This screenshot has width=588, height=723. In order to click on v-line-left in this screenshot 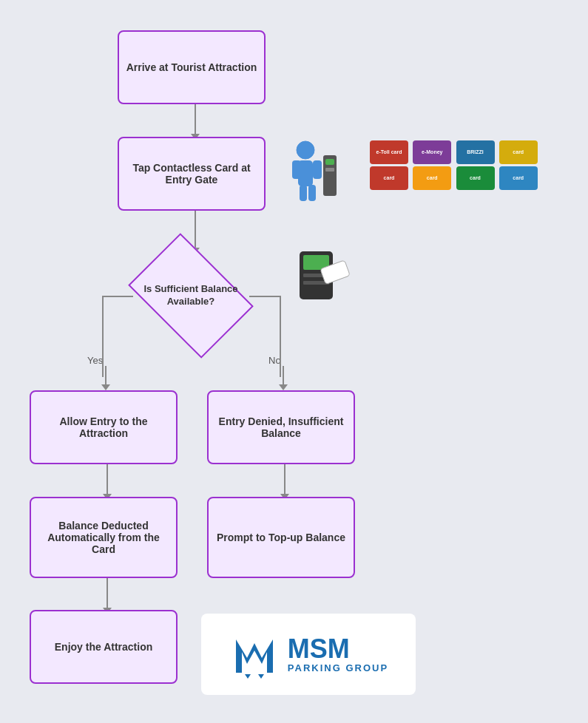, I will do `click(103, 336)`.